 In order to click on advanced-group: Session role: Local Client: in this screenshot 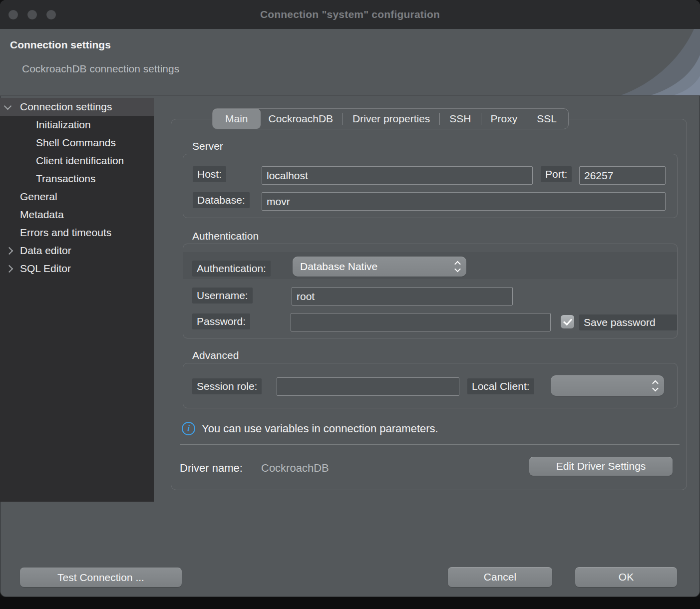, I will do `click(430, 385)`.